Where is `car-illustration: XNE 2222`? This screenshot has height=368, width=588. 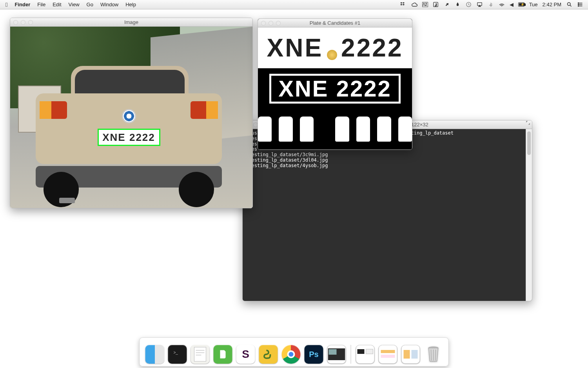
car-illustration: XNE 2222 is located at coordinates (129, 137).